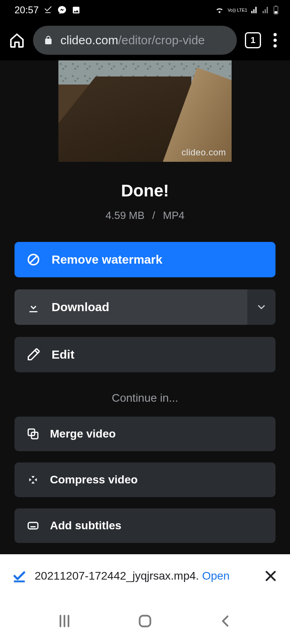 Image resolution: width=290 pixels, height=644 pixels. I want to click on pencil-icon, so click(33, 355).